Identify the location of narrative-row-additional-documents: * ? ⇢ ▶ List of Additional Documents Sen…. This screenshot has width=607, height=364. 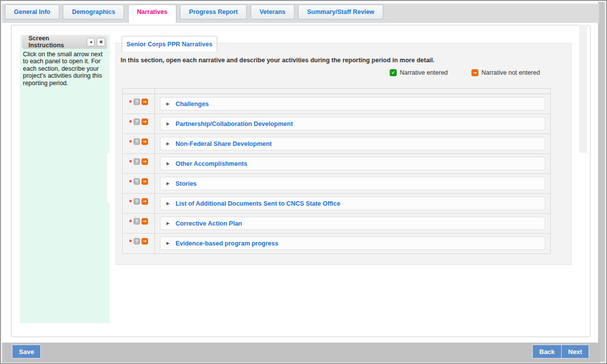
(336, 204).